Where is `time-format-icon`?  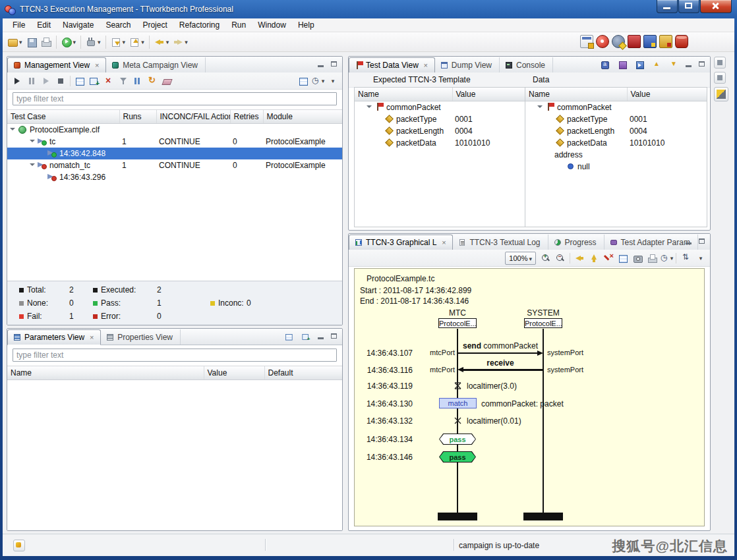
time-format-icon is located at coordinates (666, 258).